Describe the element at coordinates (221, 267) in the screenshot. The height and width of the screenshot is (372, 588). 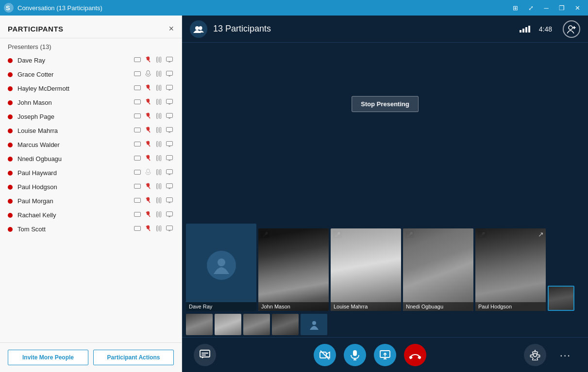
I see `video-tile-dave-ray: Dave Ray` at that location.